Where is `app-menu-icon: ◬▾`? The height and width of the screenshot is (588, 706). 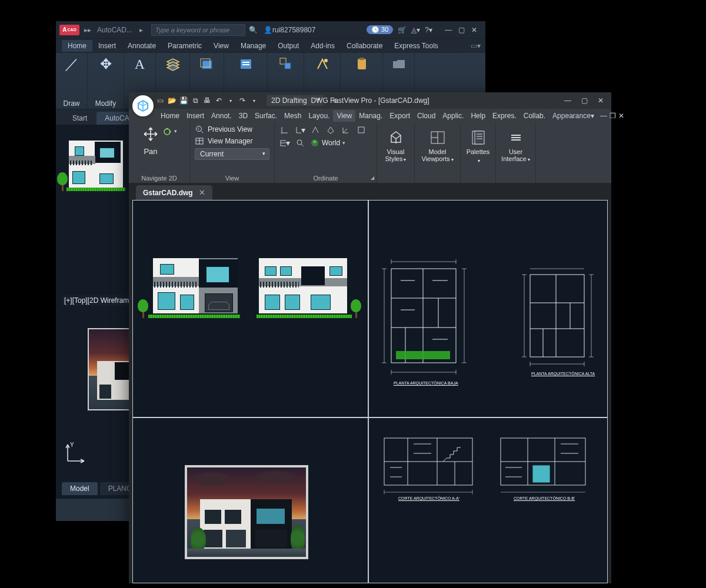
app-menu-icon: ◬▾ is located at coordinates (415, 30).